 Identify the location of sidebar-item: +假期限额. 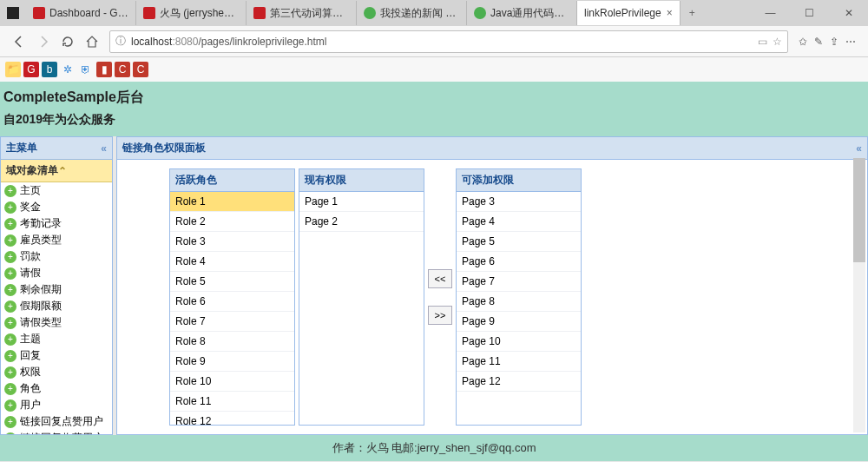
(56, 306).